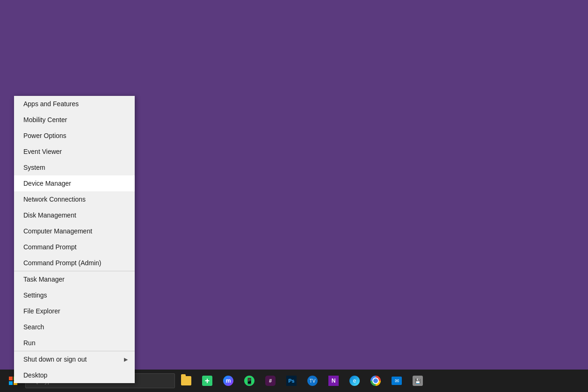 The width and height of the screenshot is (588, 392). I want to click on menu-item-event-viewer: Event Viewer, so click(74, 152).